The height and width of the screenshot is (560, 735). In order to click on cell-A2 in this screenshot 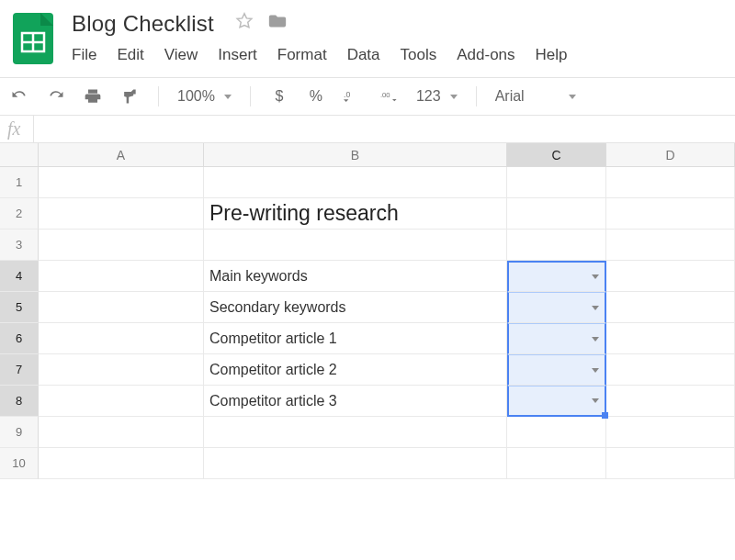, I will do `click(121, 214)`.